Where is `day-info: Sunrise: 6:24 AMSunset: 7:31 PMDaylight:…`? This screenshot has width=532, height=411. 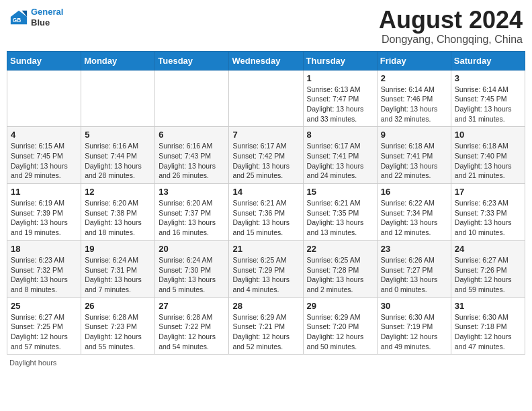 day-info: Sunrise: 6:24 AMSunset: 7:31 PMDaylight:… is located at coordinates (118, 275).